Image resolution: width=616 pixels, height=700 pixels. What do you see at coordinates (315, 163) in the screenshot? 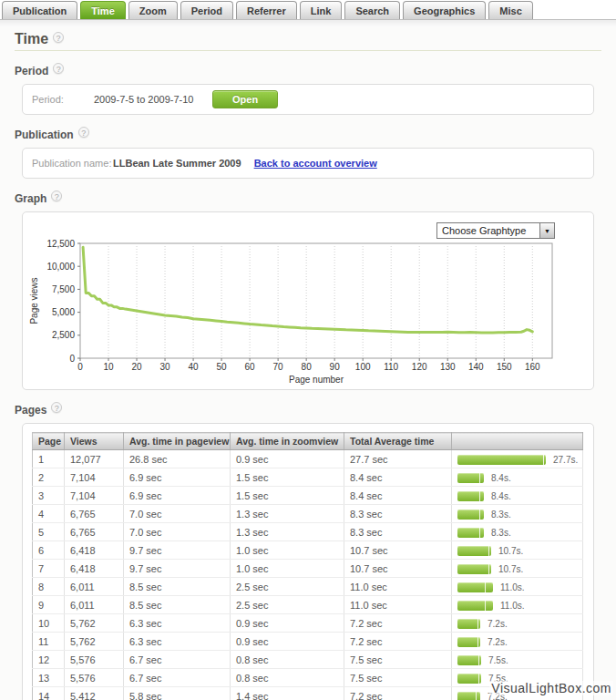
I see `back-to-account-link: Back to account overview` at bounding box center [315, 163].